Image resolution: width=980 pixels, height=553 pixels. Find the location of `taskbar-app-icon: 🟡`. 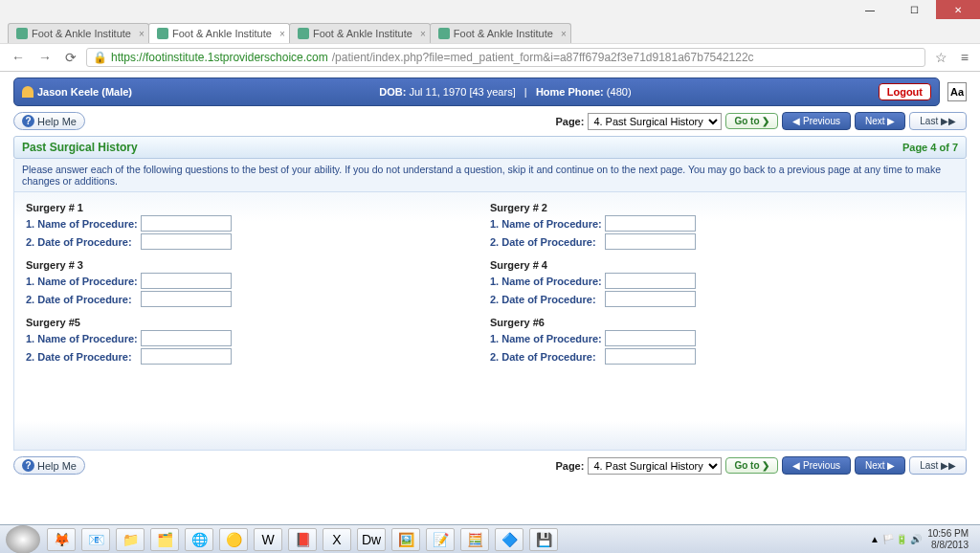

taskbar-app-icon: 🟡 is located at coordinates (234, 540).